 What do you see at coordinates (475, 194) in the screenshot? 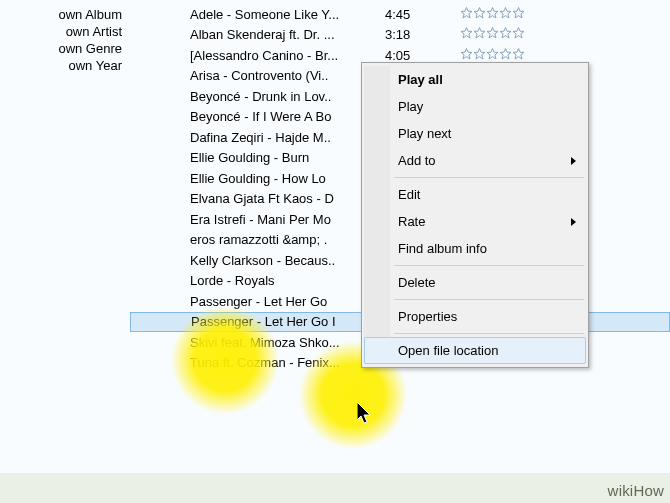
I see `menu-item-edit: Edit` at bounding box center [475, 194].